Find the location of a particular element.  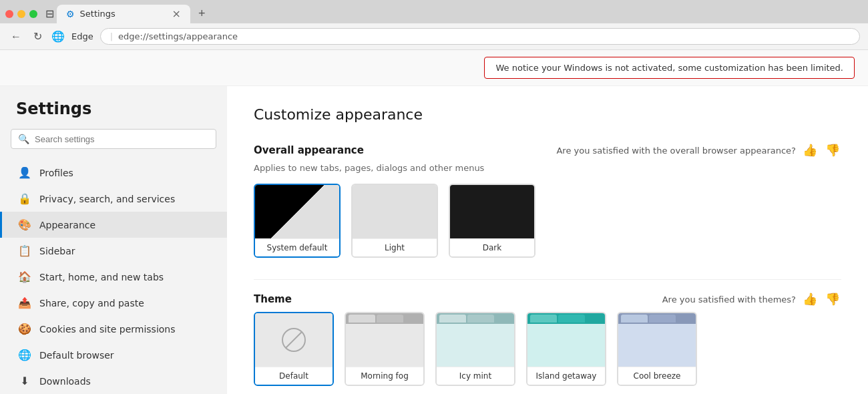

privacy-icon: 🔒 is located at coordinates (25, 199).